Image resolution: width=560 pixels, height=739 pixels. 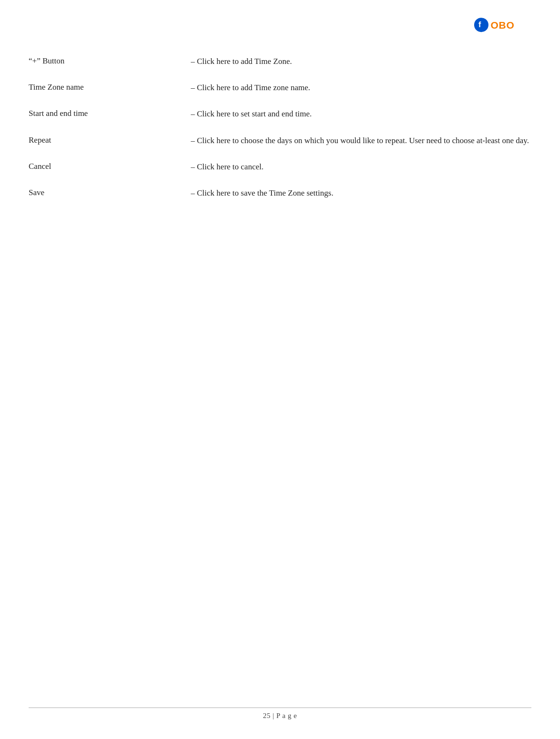 I want to click on list-item: Cancel – Click here to cancel., so click(x=280, y=167).